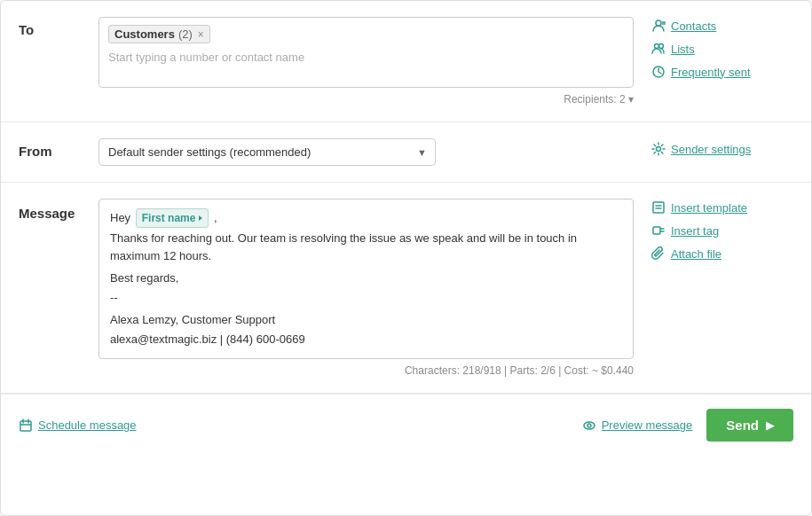 This screenshot has height=516, width=812. I want to click on message-line-5: Alexa Lemzy, Customer Support, so click(366, 320).